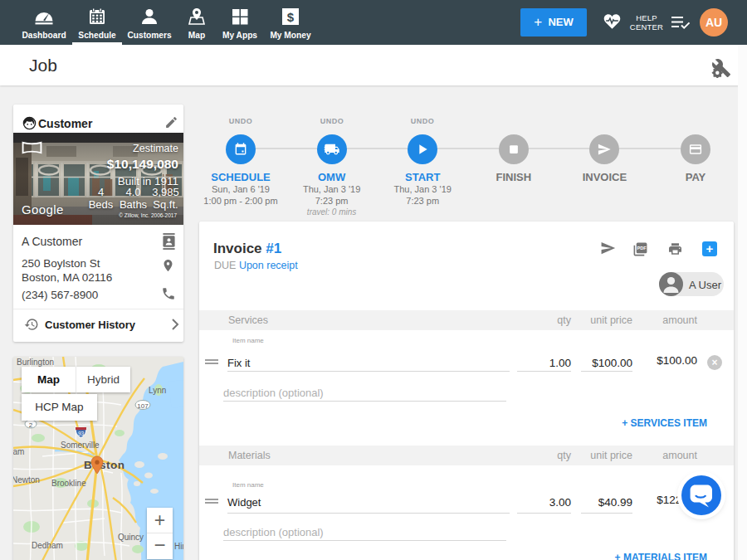  What do you see at coordinates (642, 248) in the screenshot?
I see `svg-text: PDF` at bounding box center [642, 248].